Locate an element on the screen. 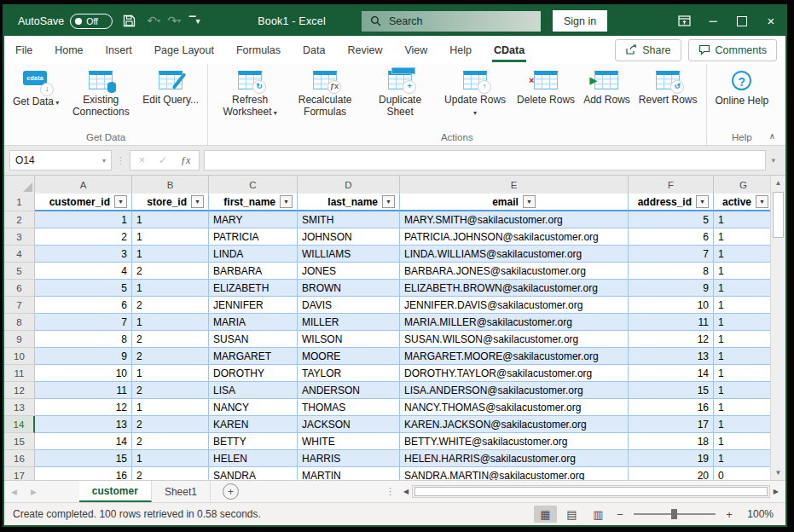  grid-cell: DOROTHY.TAYLOR@sakilacustomer.org is located at coordinates (514, 373).